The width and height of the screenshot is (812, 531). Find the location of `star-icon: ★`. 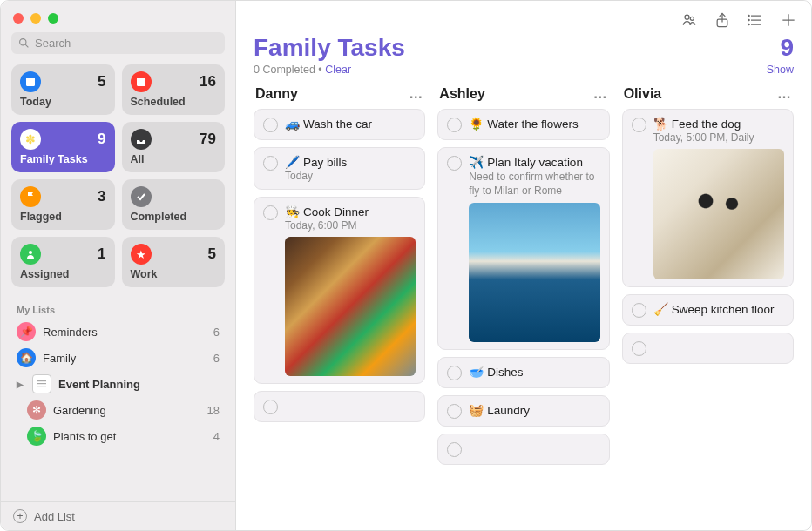

star-icon: ★ is located at coordinates (141, 254).